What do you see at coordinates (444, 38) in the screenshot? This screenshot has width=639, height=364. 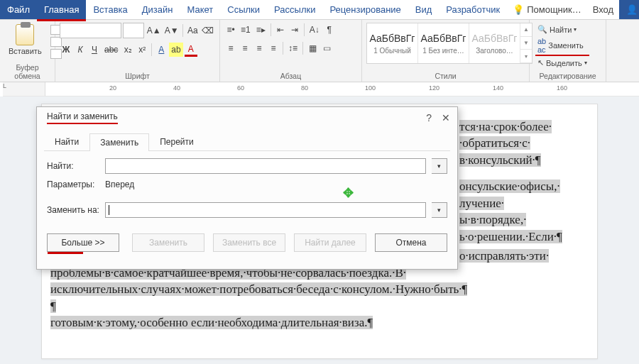 I see `style-sample: АаБбВвГг` at bounding box center [444, 38].